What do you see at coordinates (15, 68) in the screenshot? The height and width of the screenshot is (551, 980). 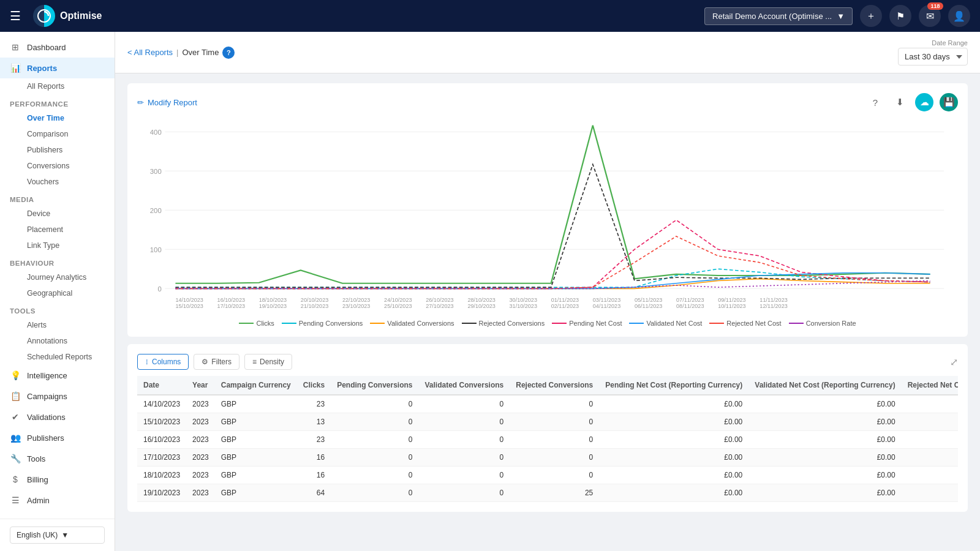 I see `reports-icon: 📊` at bounding box center [15, 68].